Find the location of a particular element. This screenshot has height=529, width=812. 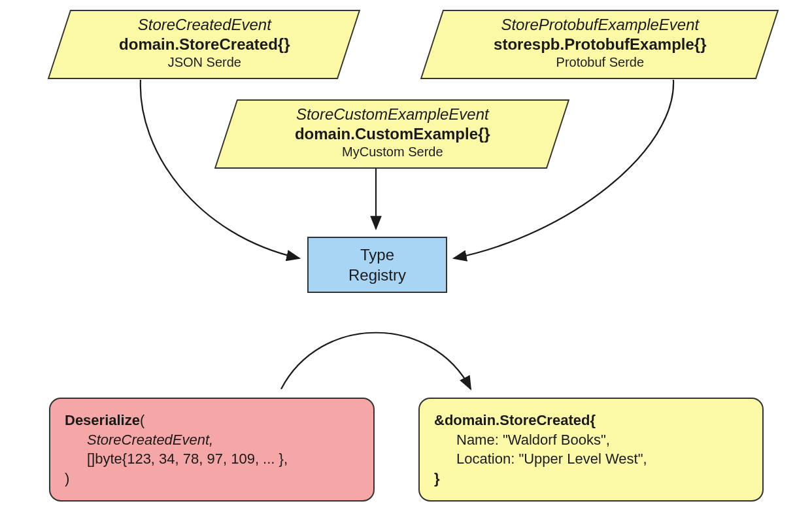

event-proto-type: storespb.ProtobufExample{} is located at coordinates (600, 44).